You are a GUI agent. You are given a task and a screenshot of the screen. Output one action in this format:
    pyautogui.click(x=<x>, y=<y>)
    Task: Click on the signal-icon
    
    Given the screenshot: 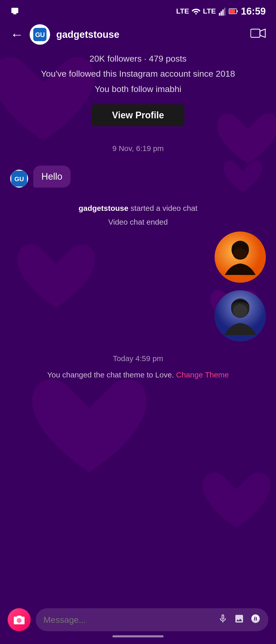 What is the action you would take?
    pyautogui.click(x=222, y=11)
    